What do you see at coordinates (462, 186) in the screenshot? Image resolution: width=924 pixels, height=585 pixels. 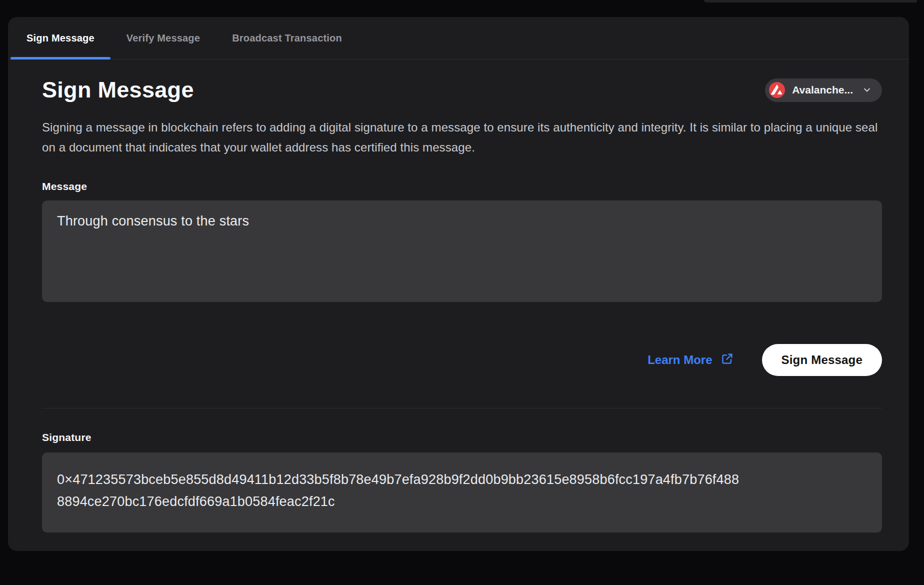 I see `message-label: Message` at bounding box center [462, 186].